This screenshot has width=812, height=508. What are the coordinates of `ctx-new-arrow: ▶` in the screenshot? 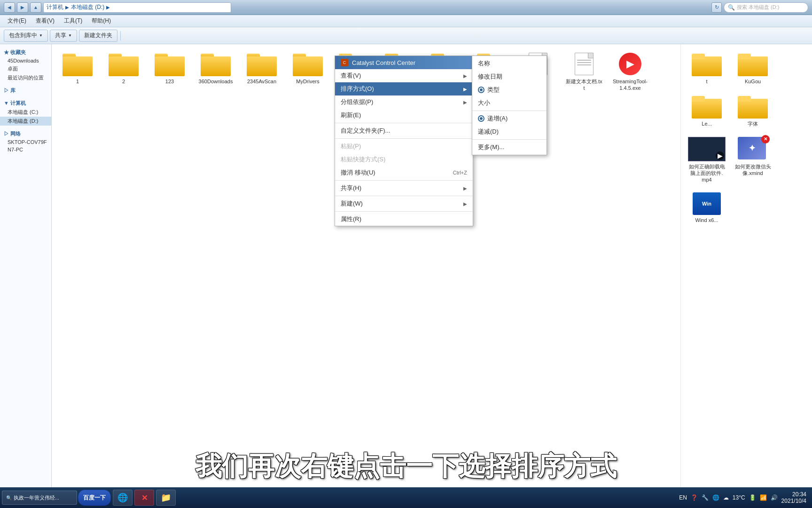 It's located at (465, 204).